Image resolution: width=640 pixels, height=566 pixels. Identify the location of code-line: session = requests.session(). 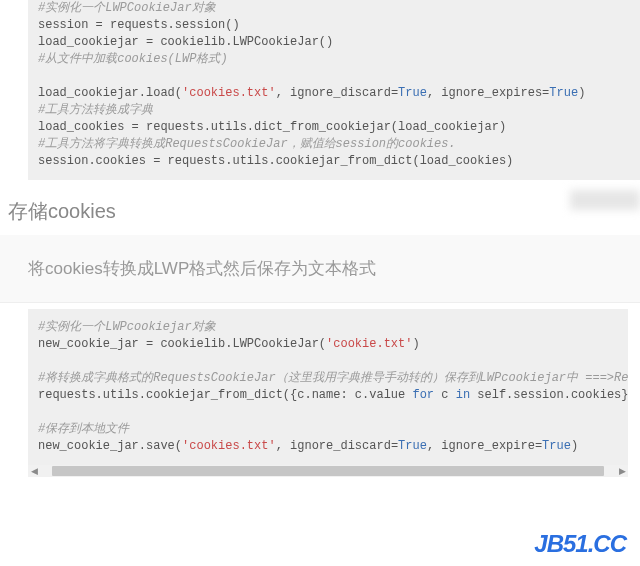
(339, 26).